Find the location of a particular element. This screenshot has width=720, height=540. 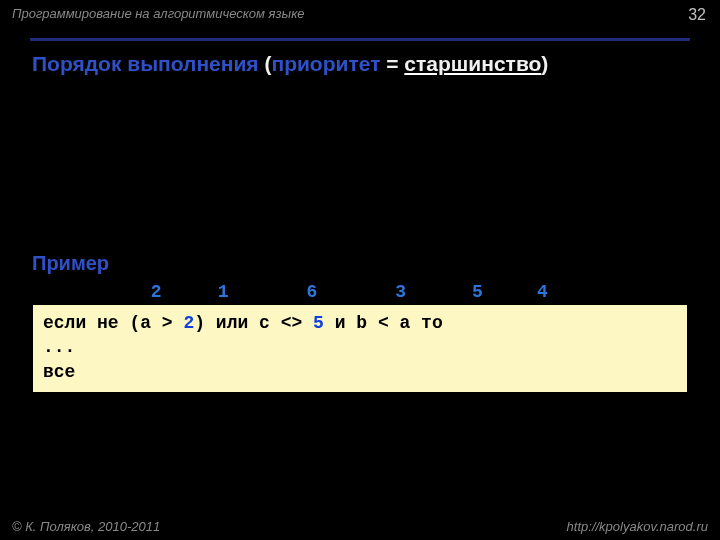

footer-copyright: © К. Поляков, 2010-2011 is located at coordinates (86, 526).